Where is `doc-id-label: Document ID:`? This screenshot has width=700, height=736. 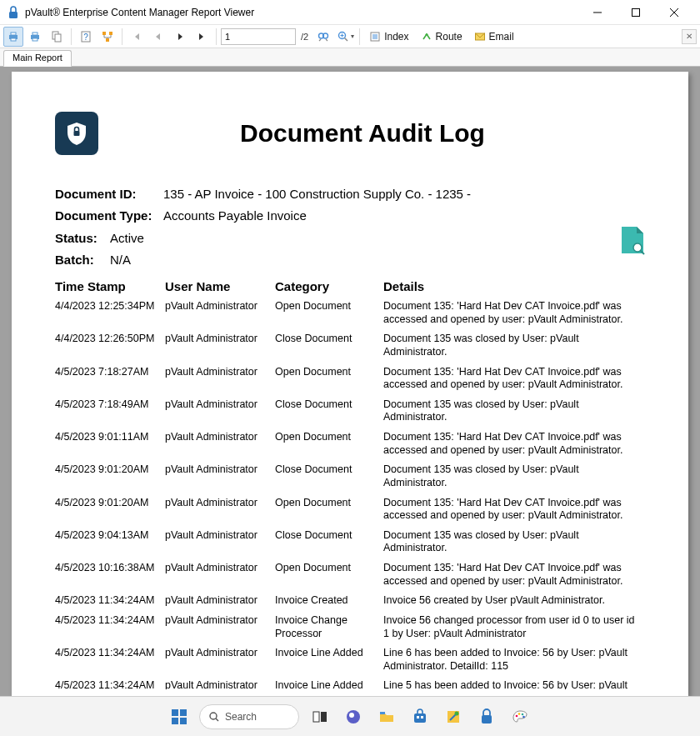 doc-id-label: Document ID: is located at coordinates (105, 194).